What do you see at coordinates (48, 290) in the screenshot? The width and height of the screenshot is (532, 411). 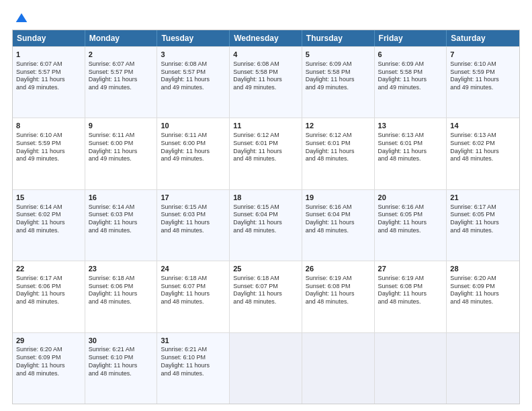 I see `day-info: Sunrise: 6:17 AM Sunset: 6:06 PM Dayligh…` at bounding box center [48, 290].